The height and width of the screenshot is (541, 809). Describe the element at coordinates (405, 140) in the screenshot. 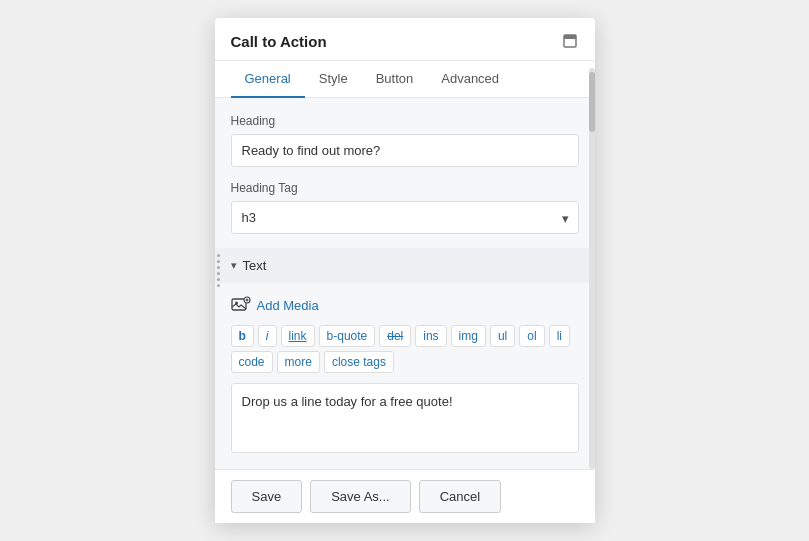

I see `heading-field-group: Heading` at that location.